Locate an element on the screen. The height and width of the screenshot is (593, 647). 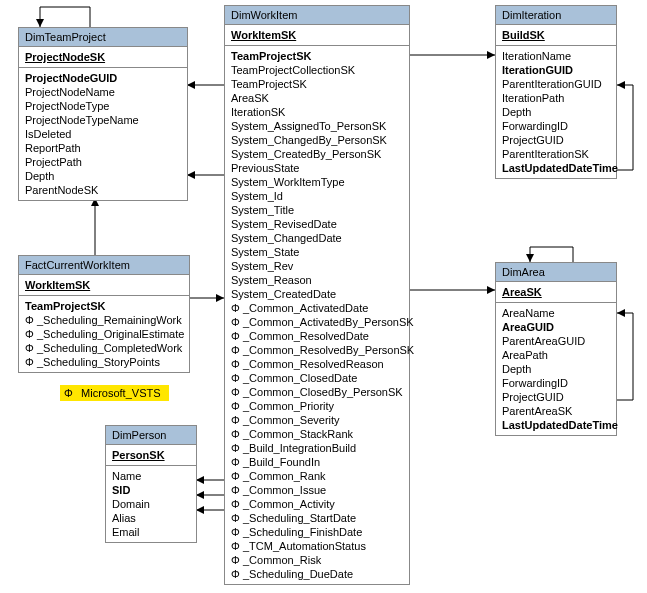
field-label: _Common_ClosedBy_PersonSK is located at coordinates (323, 392).